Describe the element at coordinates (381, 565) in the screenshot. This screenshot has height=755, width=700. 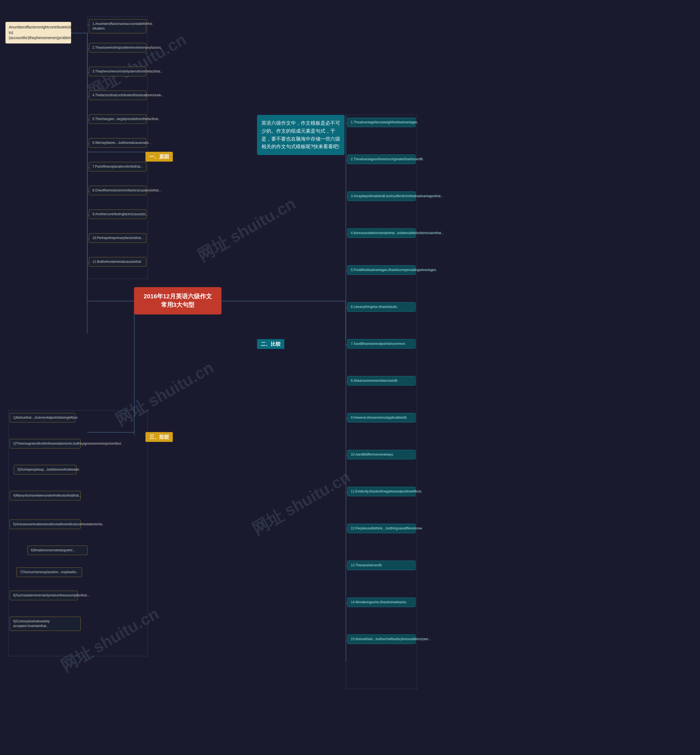
I see `er-item-13: 13.Thesameistrueofb.` at that location.